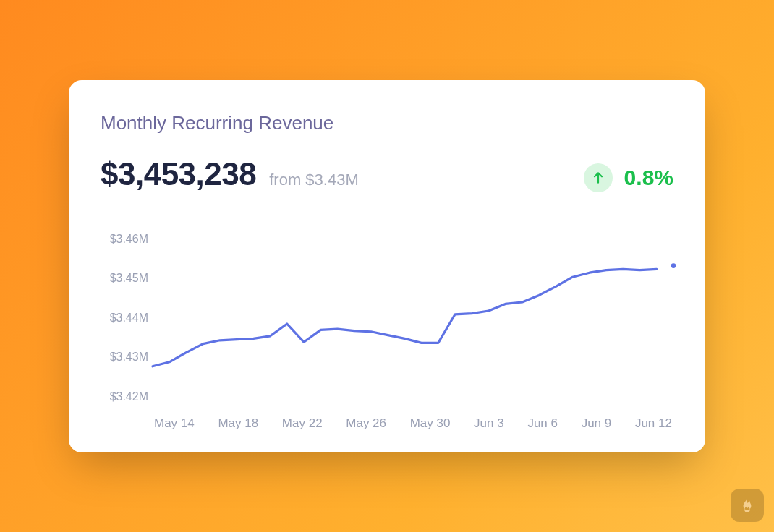 The width and height of the screenshot is (774, 532). Describe the element at coordinates (674, 266) in the screenshot. I see `last-point-dot` at that location.